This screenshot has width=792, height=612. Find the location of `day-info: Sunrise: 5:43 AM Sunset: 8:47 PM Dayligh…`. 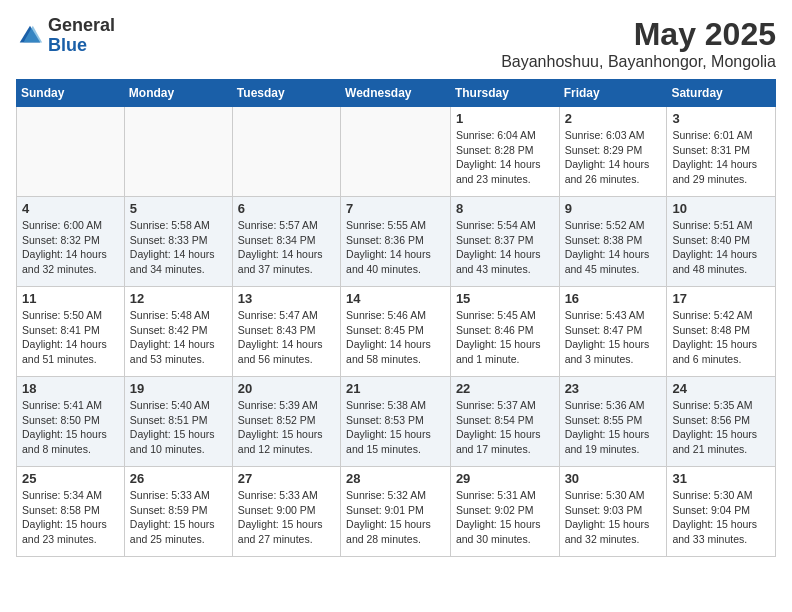

day-info: Sunrise: 5:43 AM Sunset: 8:47 PM Dayligh… is located at coordinates (614, 338).